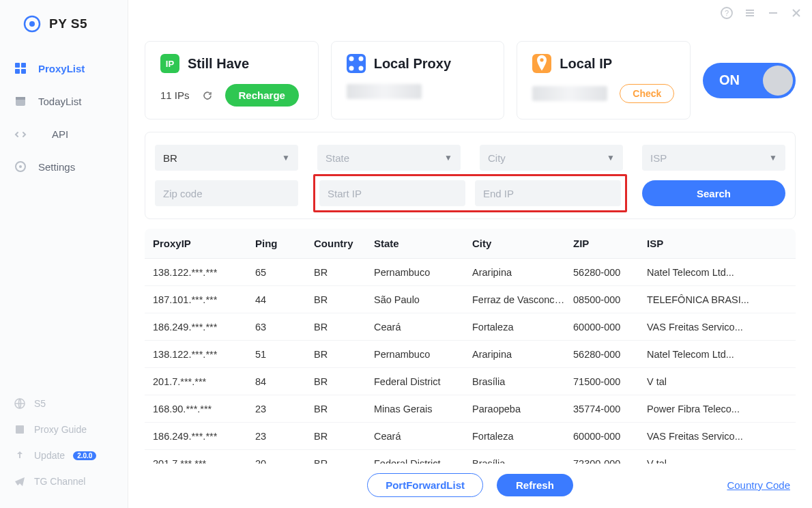 The image size is (812, 508). What do you see at coordinates (64, 481) in the screenshot?
I see `bottom-tg: TG Channel` at bounding box center [64, 481].